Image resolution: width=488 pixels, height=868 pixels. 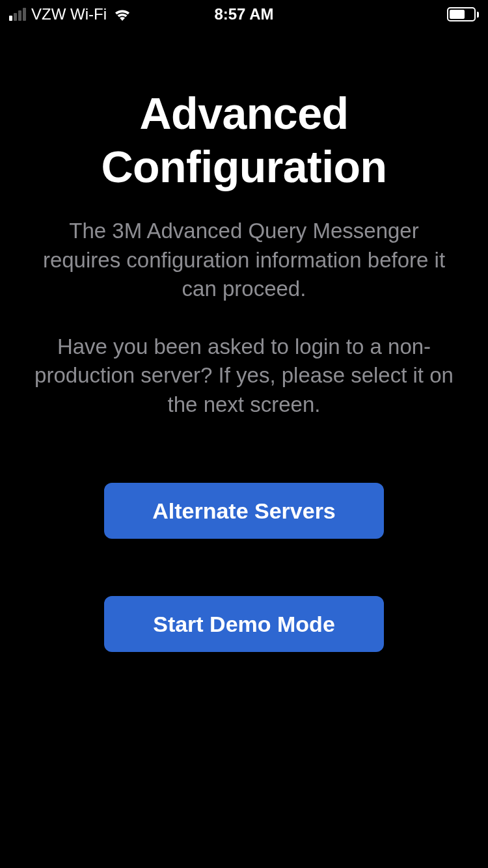 I want to click on carrier-label: VZW Wi-Fi, so click(x=69, y=14).